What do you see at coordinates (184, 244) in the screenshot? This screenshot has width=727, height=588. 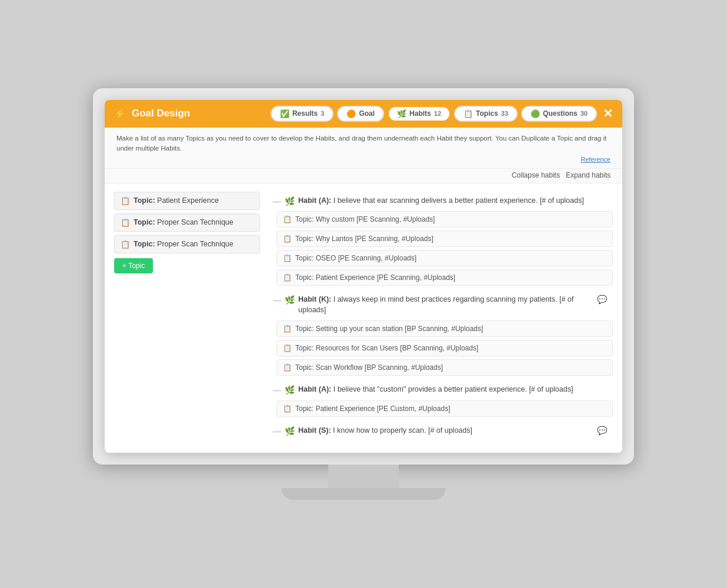 I see `left-topic-3-label: Topic: Proper Scan Technique` at bounding box center [184, 244].